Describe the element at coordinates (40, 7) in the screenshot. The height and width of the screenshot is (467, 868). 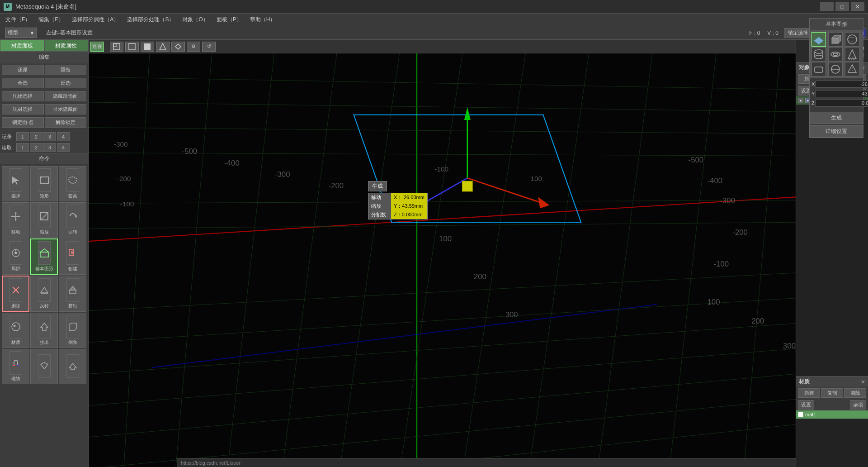
I see `titlebar-left: M Metasequoia 4 [未命名]` at that location.